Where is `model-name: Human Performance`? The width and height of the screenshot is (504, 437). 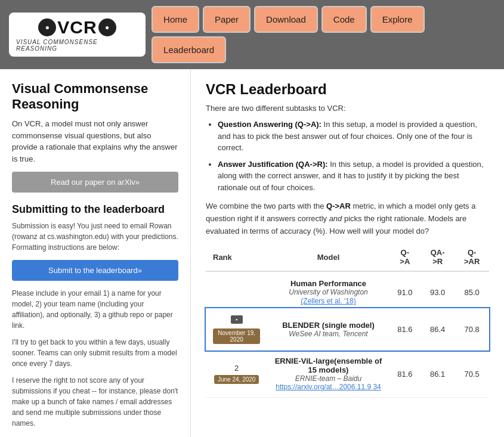
model-name: Human Performance is located at coordinates (328, 284).